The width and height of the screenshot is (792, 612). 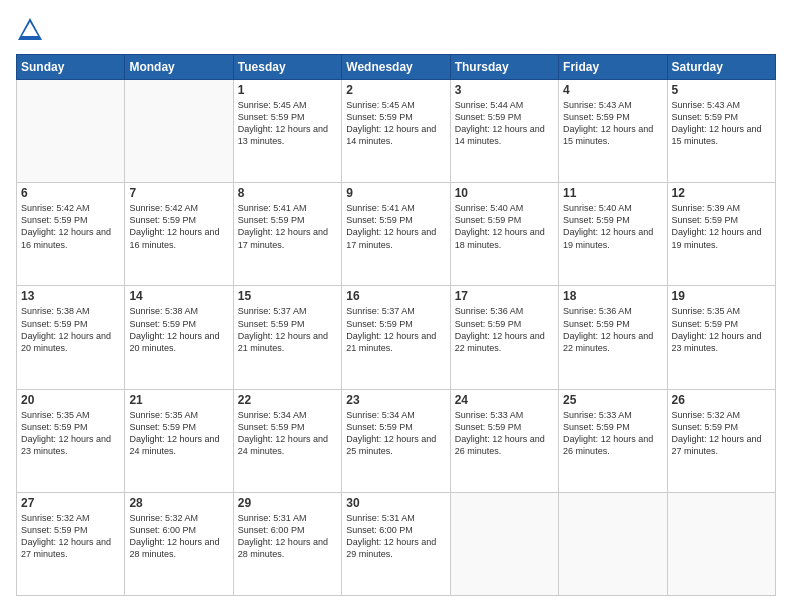 What do you see at coordinates (71, 544) in the screenshot?
I see `calendar-cell: 27Sunrise: 5:32 AMSunset: 5:59 PMDayligh…` at bounding box center [71, 544].